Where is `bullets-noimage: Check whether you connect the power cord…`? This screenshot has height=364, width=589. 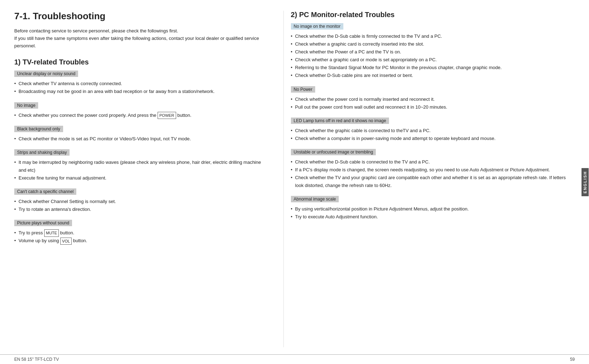 bullets-noimage: Check whether you connect the power cord… is located at coordinates (142, 115).